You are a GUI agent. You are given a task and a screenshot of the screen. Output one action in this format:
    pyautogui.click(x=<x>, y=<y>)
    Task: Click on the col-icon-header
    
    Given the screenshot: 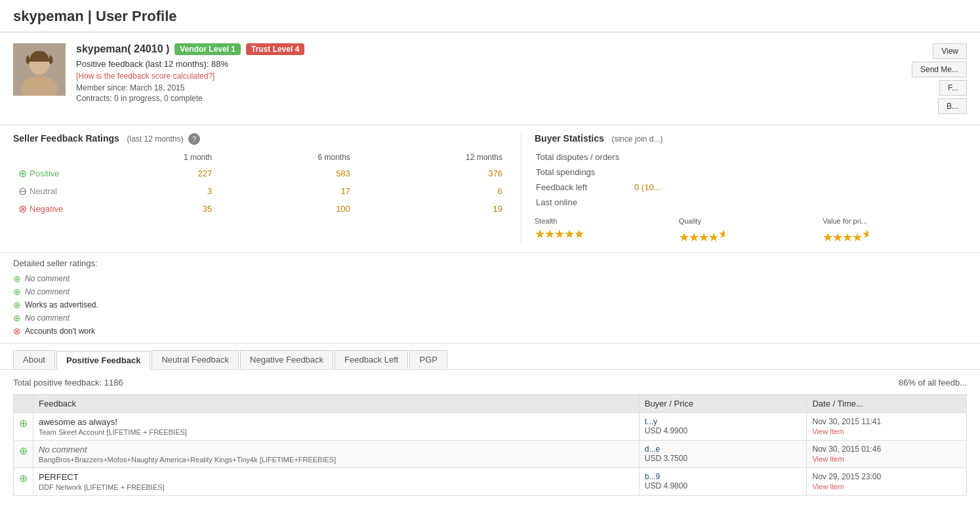 What is the action you would take?
    pyautogui.click(x=24, y=404)
    